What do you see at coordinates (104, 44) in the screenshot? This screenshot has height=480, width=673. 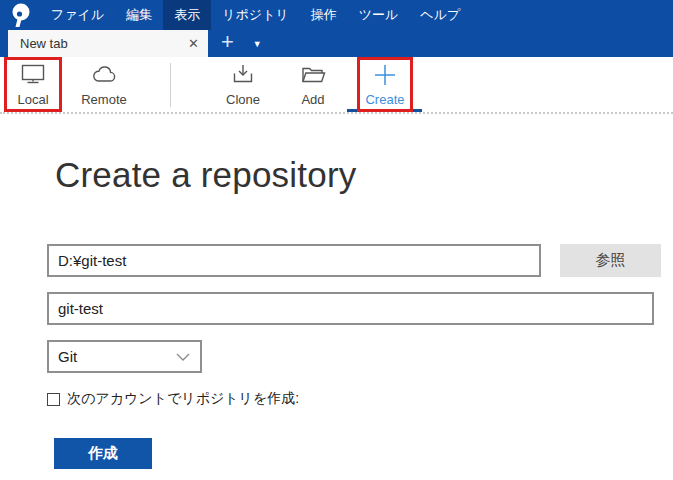 I see `tab-label: New tab` at bounding box center [104, 44].